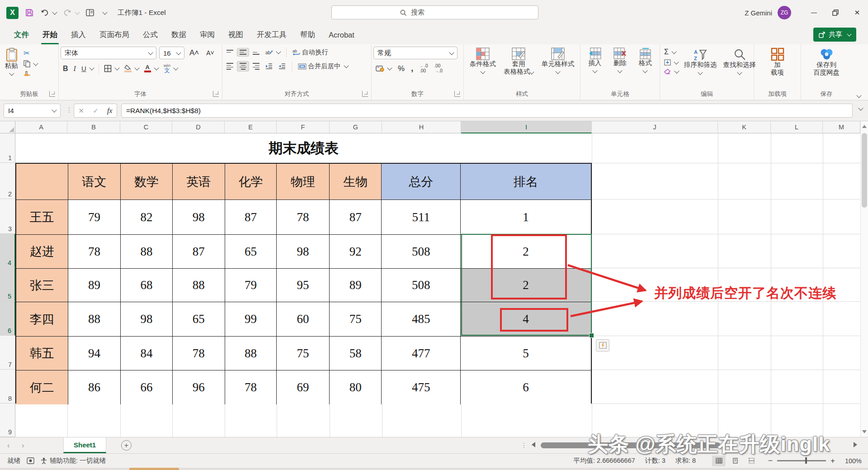 Image resolution: width=868 pixels, height=470 pixels. Describe the element at coordinates (22, 35) in the screenshot. I see `ribbon-tab-file: 文件` at that location.